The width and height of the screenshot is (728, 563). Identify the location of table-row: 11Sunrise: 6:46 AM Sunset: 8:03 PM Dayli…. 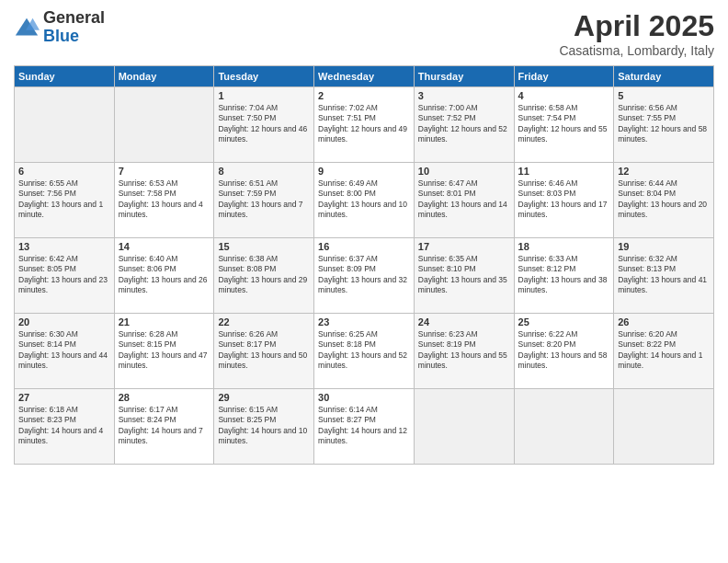
(564, 201).